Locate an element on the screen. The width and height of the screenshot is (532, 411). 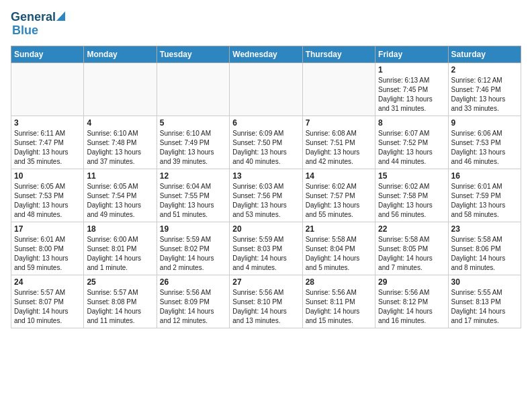
day-number: 17 is located at coordinates (47, 229).